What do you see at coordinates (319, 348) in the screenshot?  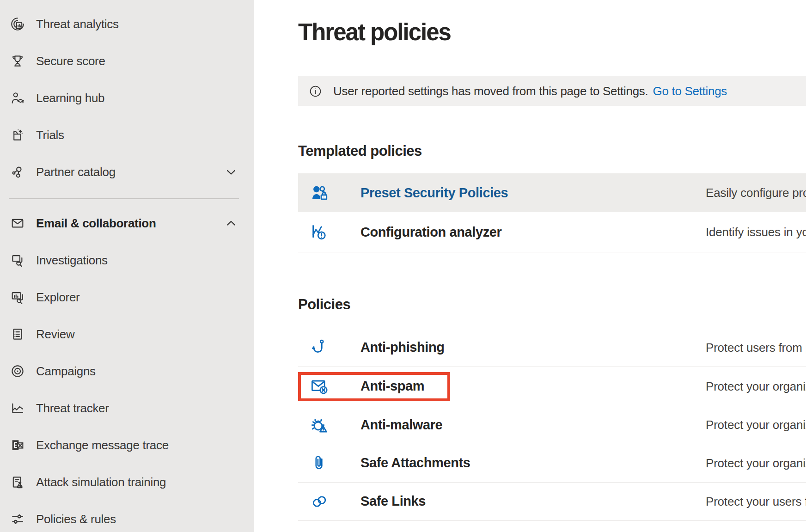 I see `anti-phishing-icon` at bounding box center [319, 348].